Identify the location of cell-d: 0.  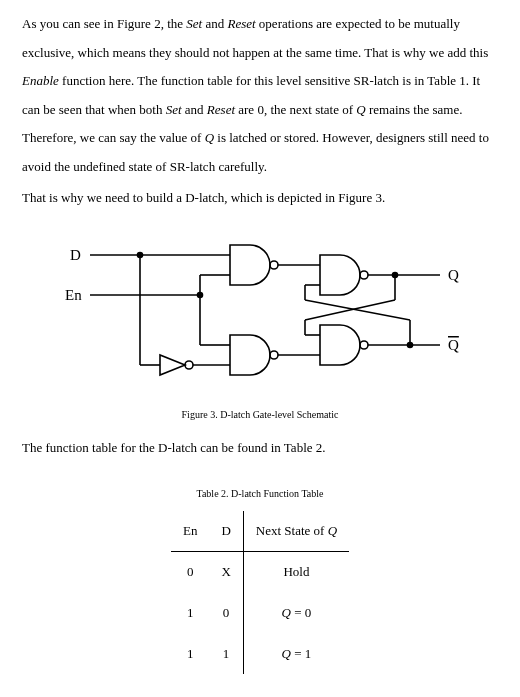
(226, 614).